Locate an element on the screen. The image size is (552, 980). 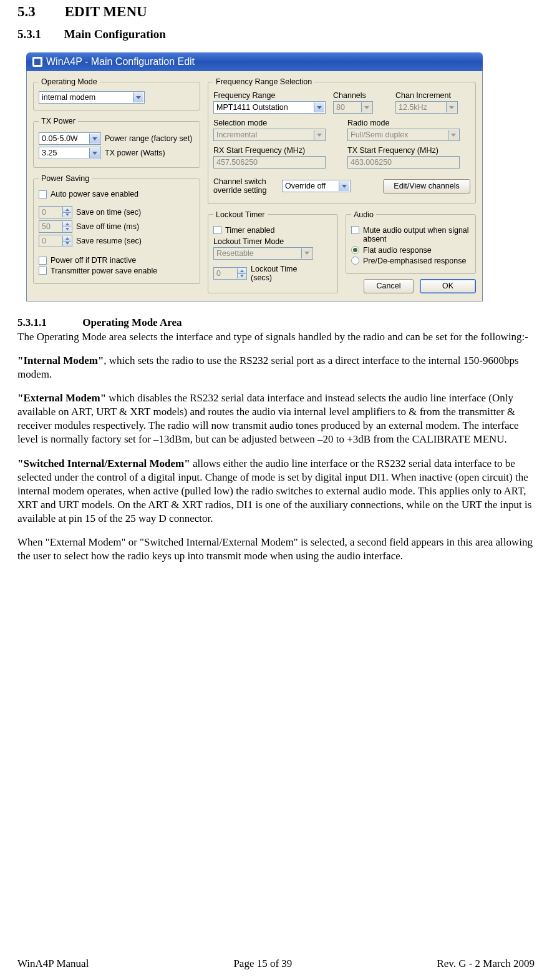
paragraph: "External Modem" which disables the RS23… is located at coordinates (276, 419).